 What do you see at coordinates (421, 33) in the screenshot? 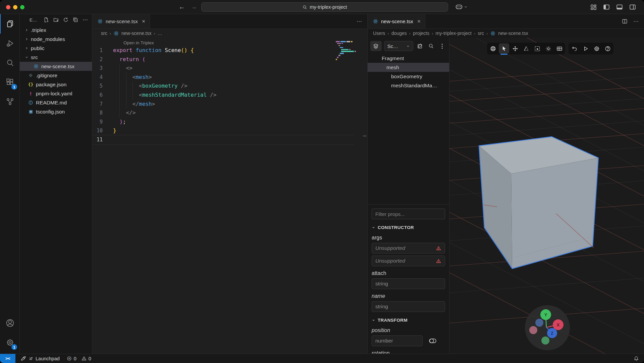
I see `breadcrumb-item: projects` at bounding box center [421, 33].